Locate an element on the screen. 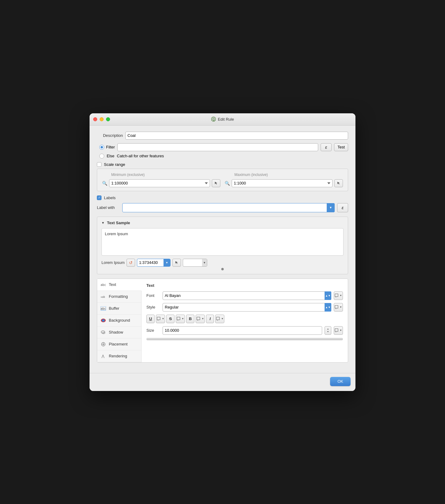 The image size is (445, 504). italic-field-button: ▼ is located at coordinates (220, 319).